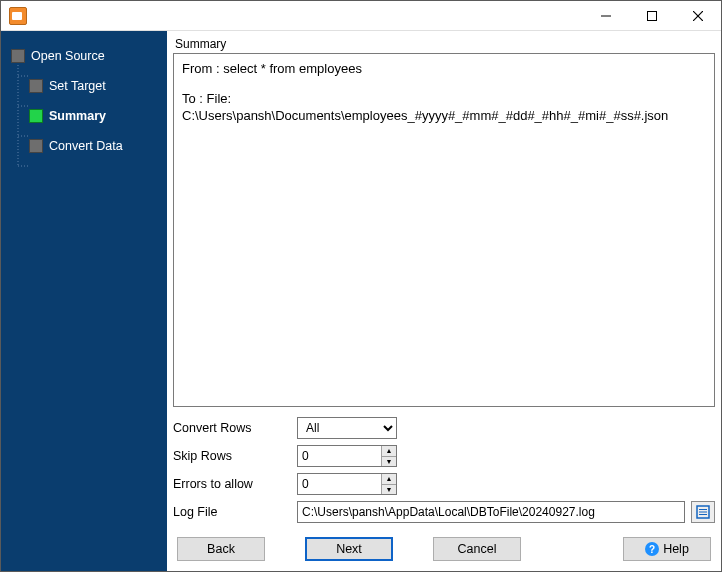 This screenshot has height=572, width=722. What do you see at coordinates (667, 549) in the screenshot?
I see `help-button: ? Help` at bounding box center [667, 549].